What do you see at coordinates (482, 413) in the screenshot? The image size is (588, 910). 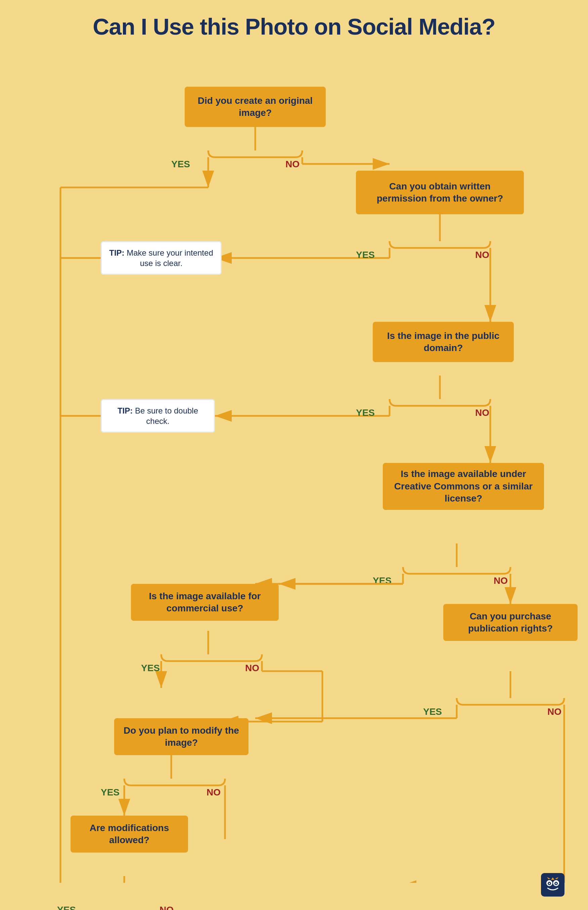 I see `q3-no-label: NO` at bounding box center [482, 413].